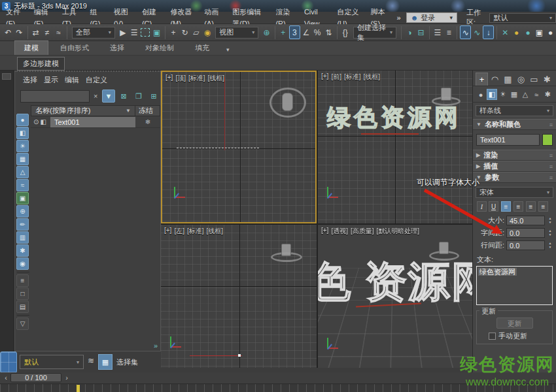  Describe the element at coordinates (130, 111) in the screenshot. I see `sort-caret-icon: ▼` at that location.